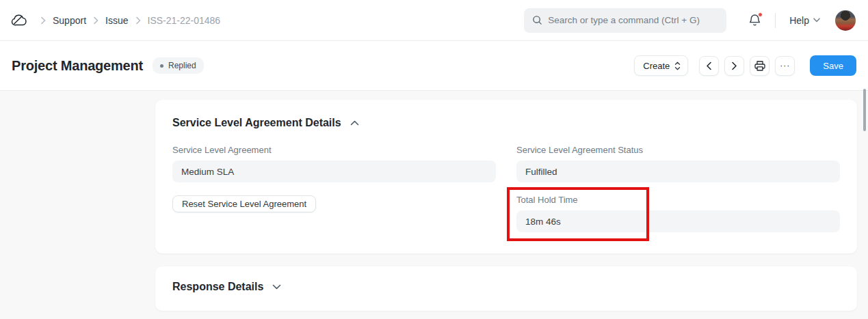 The width and height of the screenshot is (868, 319). Describe the element at coordinates (661, 66) in the screenshot. I see `create-button: Create` at that location.